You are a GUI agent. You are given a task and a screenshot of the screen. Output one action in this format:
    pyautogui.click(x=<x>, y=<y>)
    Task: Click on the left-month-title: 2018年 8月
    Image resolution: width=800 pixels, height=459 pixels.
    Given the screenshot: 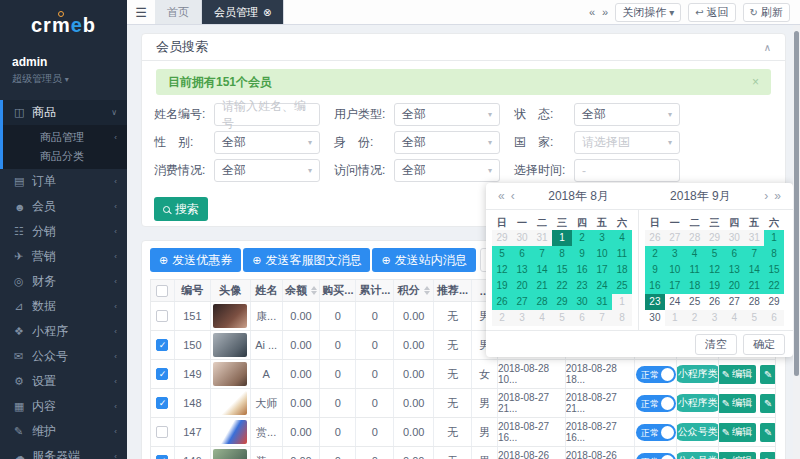 What is the action you would take?
    pyautogui.click(x=579, y=196)
    